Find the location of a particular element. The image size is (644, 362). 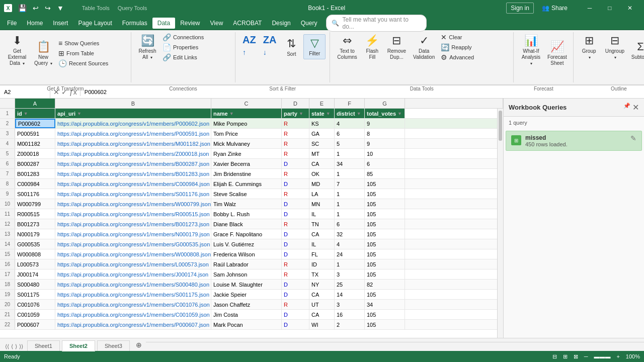

cell-19-B: https://api.propublica.org/congress/v1/m… is located at coordinates (133, 295).